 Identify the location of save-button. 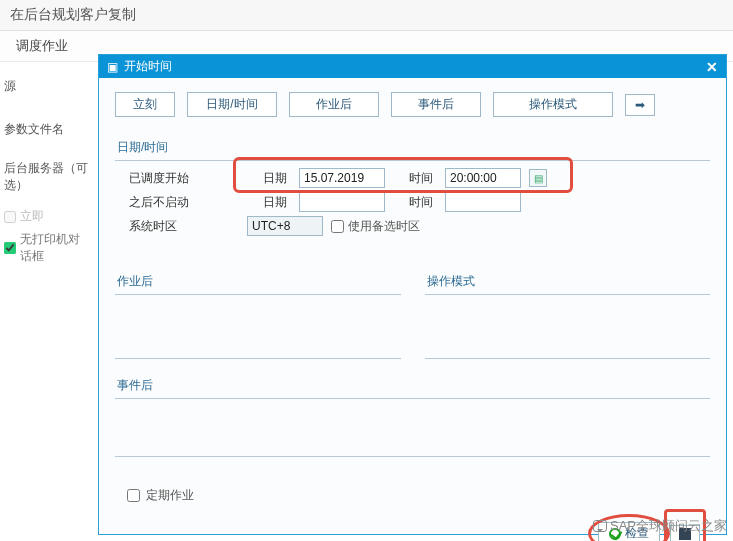
(685, 534).